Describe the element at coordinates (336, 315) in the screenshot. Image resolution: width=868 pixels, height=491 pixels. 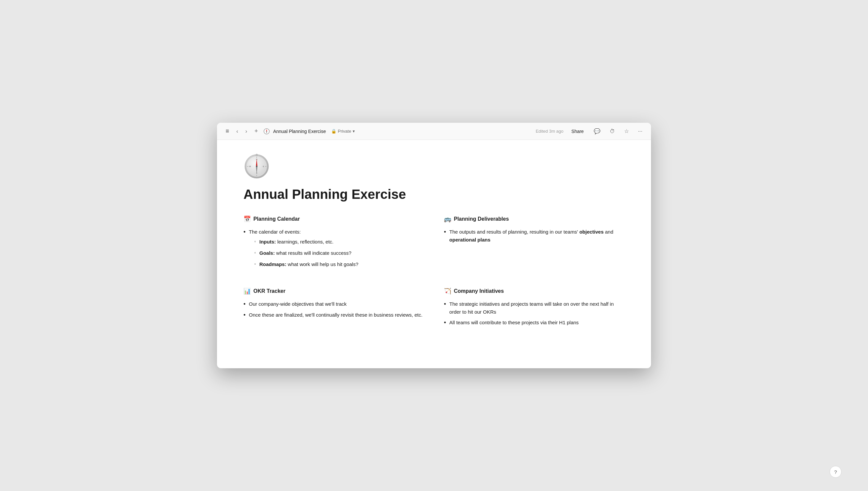
I see `okr-item-2: Once these are finalized, we'll continua…` at that location.